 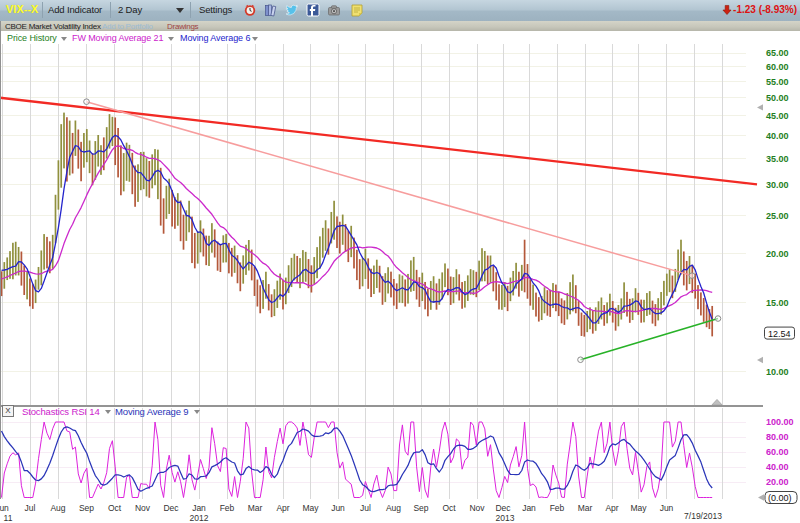 I want to click on price-tick-label: 25.00, so click(x=778, y=216).